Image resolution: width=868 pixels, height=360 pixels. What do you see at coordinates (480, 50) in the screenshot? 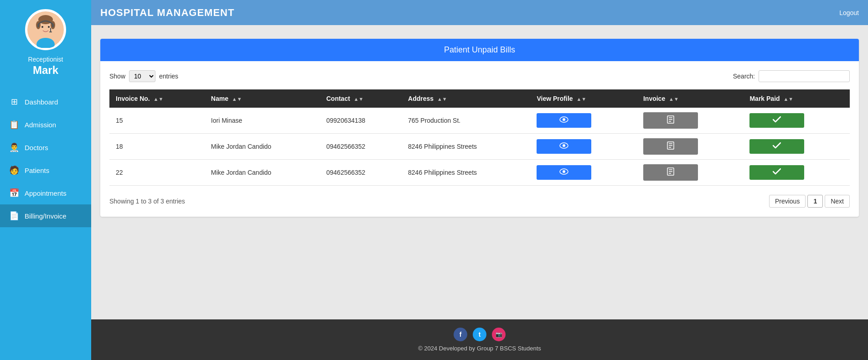
I see `card-title: Patient Unpaid Bills` at bounding box center [480, 50].